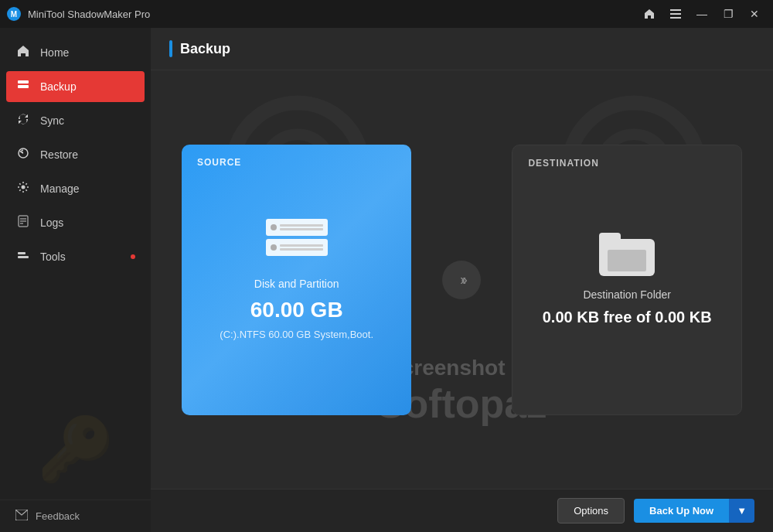 Image resolution: width=773 pixels, height=532 pixels. I want to click on sidebar-item-home: Home, so click(76, 53).